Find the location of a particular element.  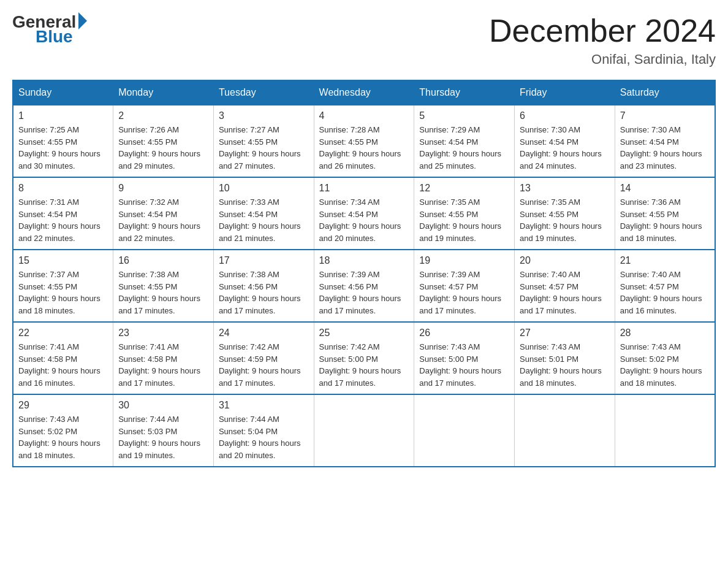

logo-triangle-icon is located at coordinates (83, 21).